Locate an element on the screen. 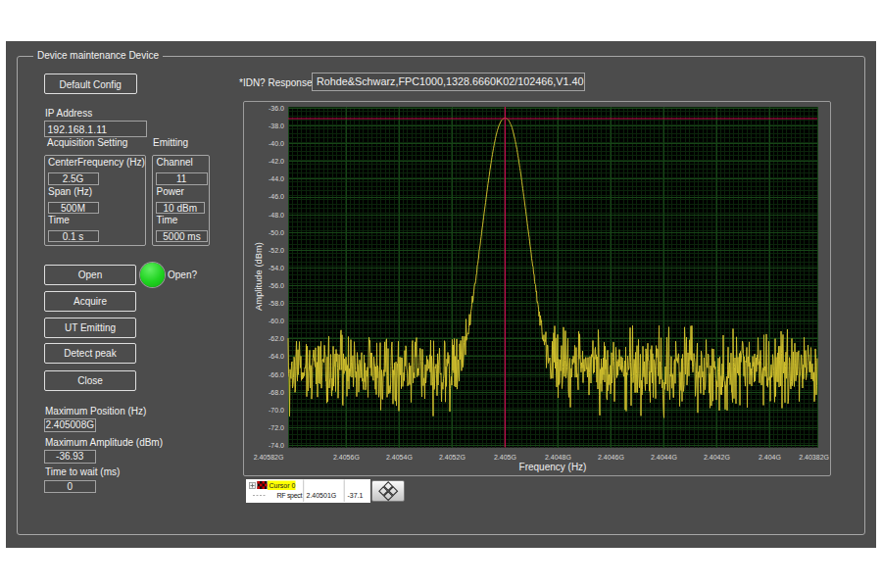  svg-text: -66.0 is located at coordinates (276, 374).